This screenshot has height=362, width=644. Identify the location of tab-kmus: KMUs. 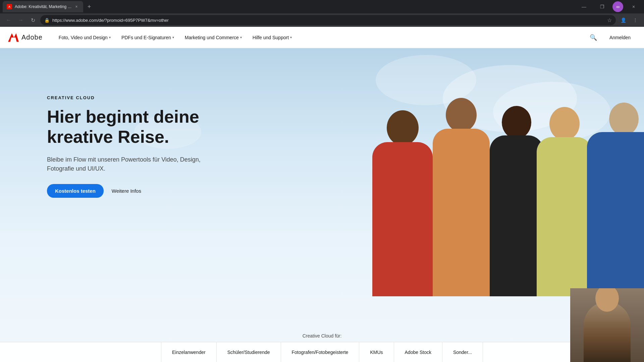
(376, 352).